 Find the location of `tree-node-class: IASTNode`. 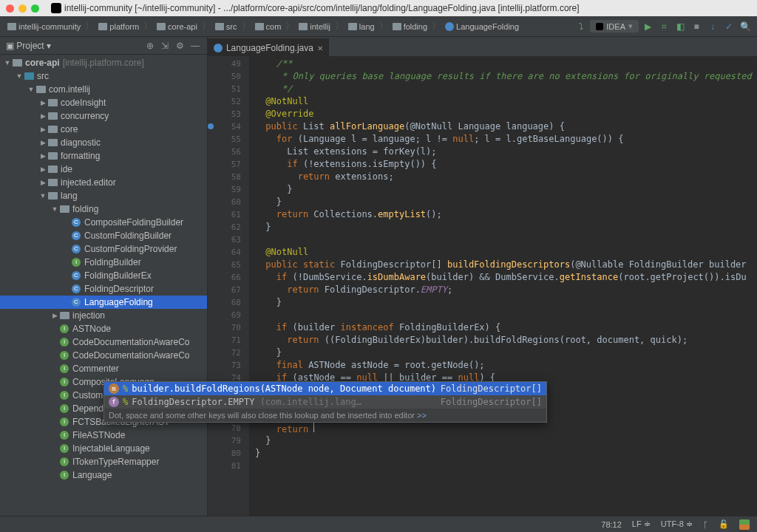

tree-node-class: IASTNode is located at coordinates (103, 329).